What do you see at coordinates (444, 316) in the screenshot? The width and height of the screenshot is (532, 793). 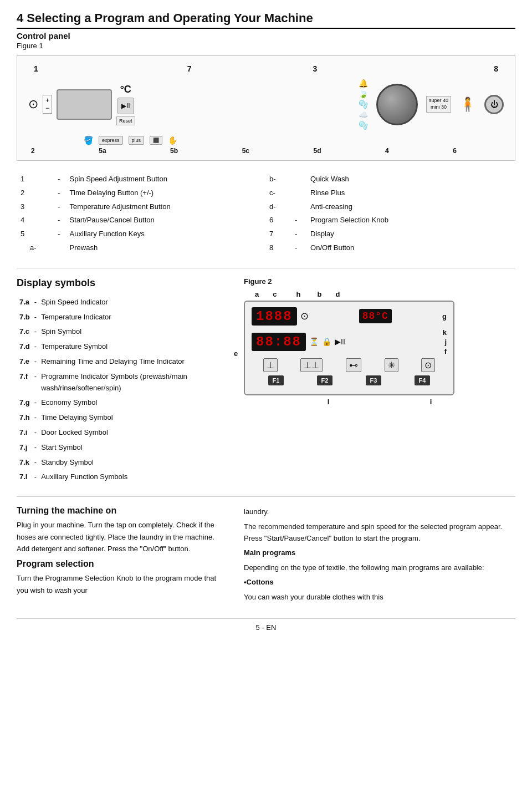 I see `label-g: g` at bounding box center [444, 316].